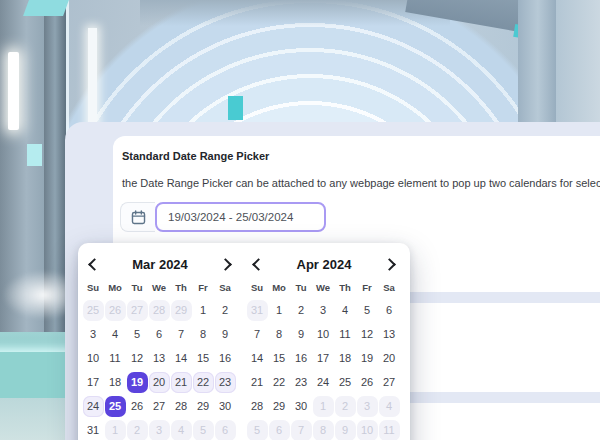 The image size is (600, 440). I want to click on teal-accent-decoration, so click(46, 8).